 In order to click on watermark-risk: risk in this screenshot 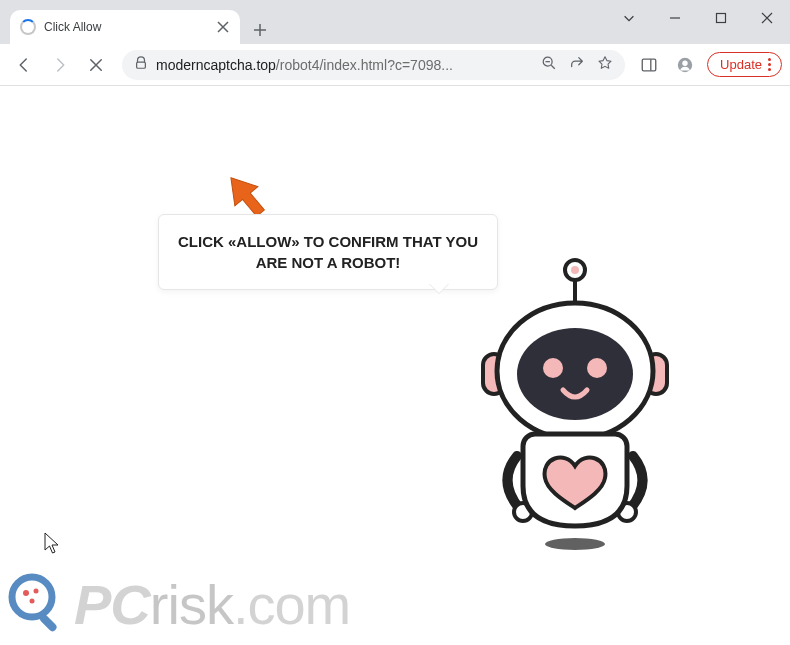, I will do `click(192, 604)`.